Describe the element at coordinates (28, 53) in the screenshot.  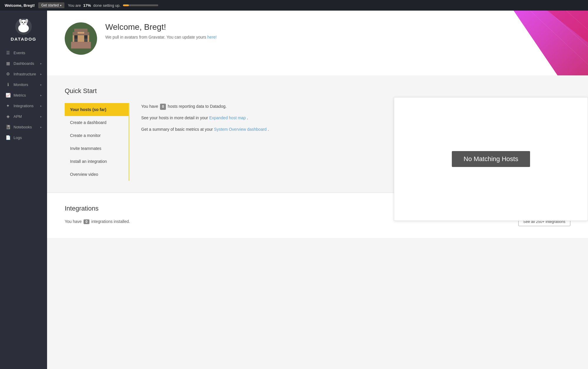
I see `sidebar-item-label: Events` at that location.